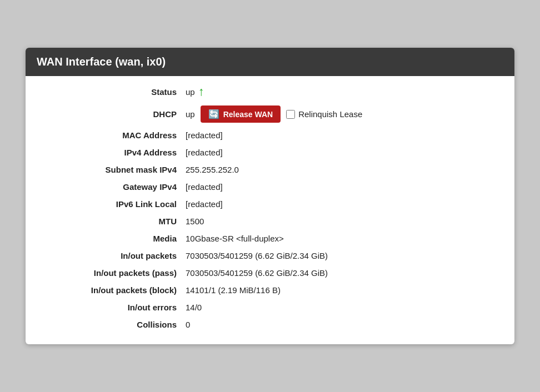 This screenshot has width=540, height=392. What do you see at coordinates (342, 114) in the screenshot?
I see `row-value: up🔄Release WANRelinquish Lease` at bounding box center [342, 114].